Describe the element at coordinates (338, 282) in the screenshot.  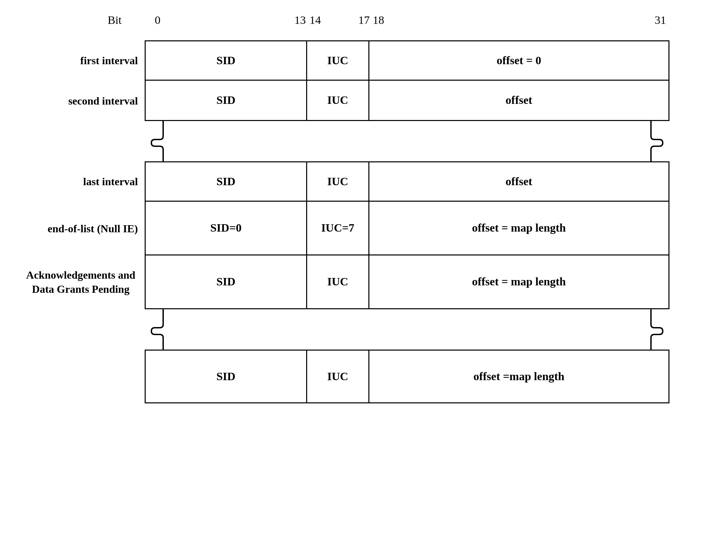
I see `ack-iuc: IUC` at that location.